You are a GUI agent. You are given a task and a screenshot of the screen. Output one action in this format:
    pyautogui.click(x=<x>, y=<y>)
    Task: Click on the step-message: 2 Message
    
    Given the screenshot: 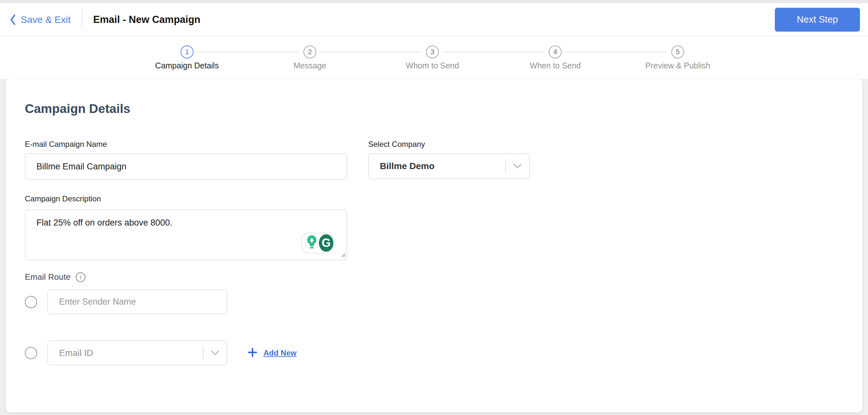 What is the action you would take?
    pyautogui.click(x=310, y=58)
    